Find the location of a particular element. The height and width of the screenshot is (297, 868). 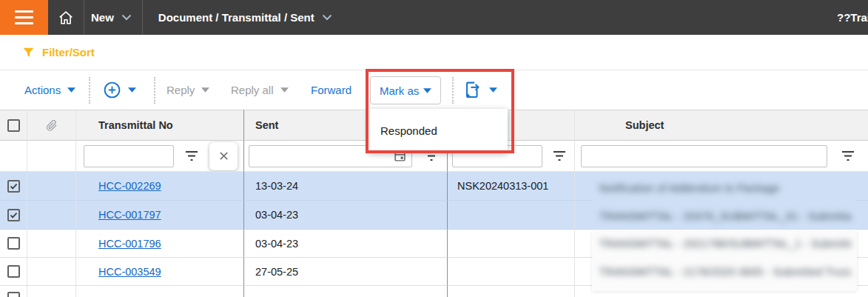

actions-button: Actions is located at coordinates (50, 90).